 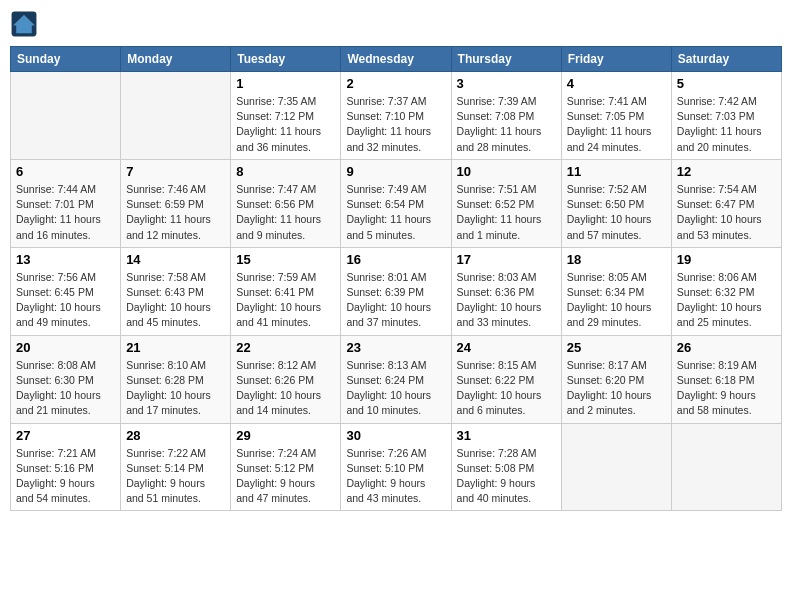 What do you see at coordinates (396, 60) in the screenshot?
I see `calendar-header-row: SundayMondayTuesdayWednesdayThursdayFrid…` at bounding box center [396, 60].